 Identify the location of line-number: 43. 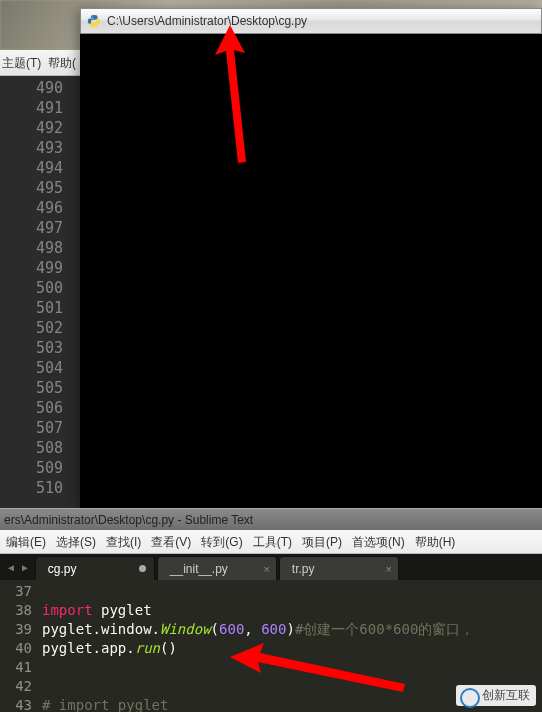
(16, 704).